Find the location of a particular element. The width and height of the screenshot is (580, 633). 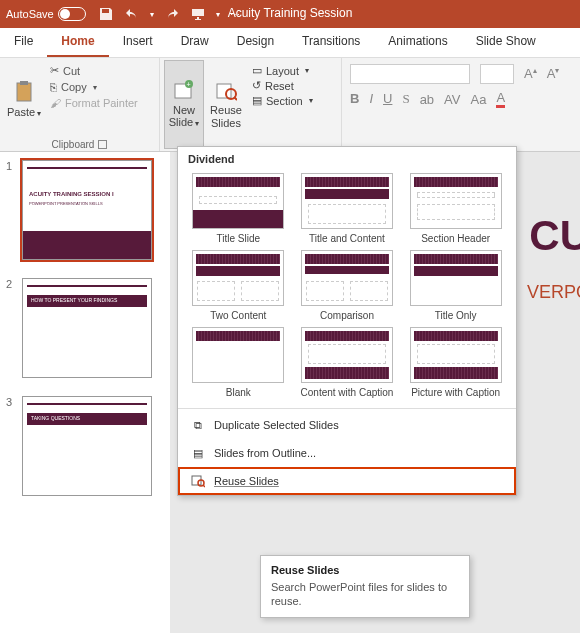

thumb-number: 2 is located at coordinates (11, 328).